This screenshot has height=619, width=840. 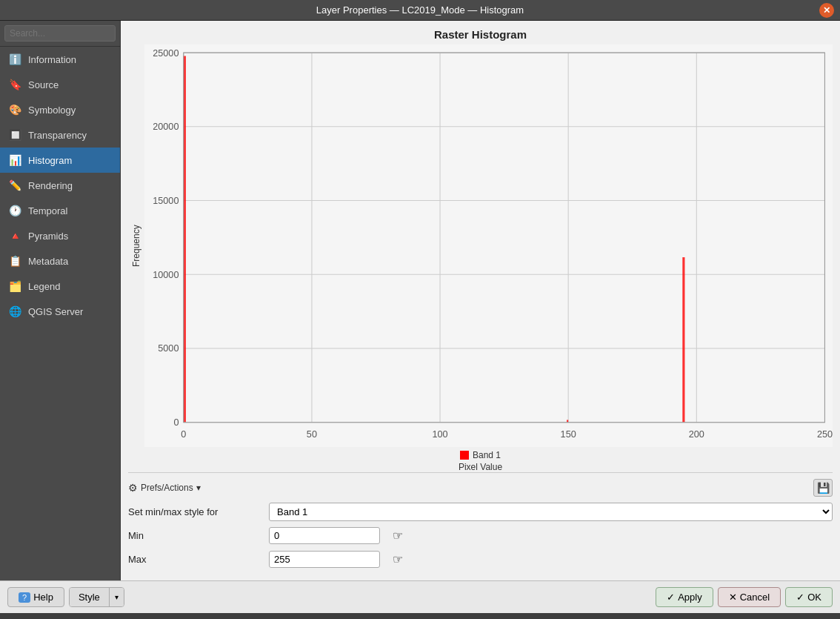 I want to click on apply-label: Apply, so click(x=690, y=598).